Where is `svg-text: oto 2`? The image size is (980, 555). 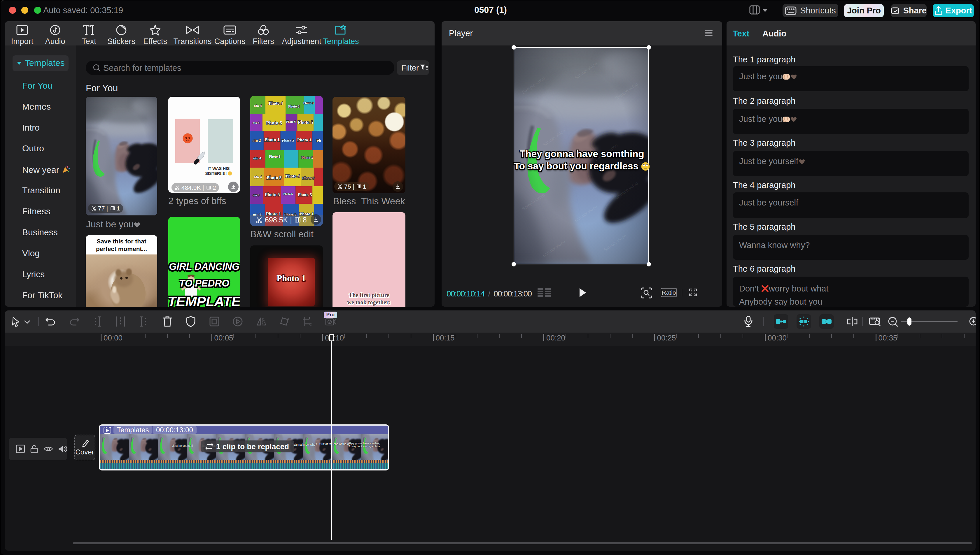 svg-text: oto 2 is located at coordinates (257, 141).